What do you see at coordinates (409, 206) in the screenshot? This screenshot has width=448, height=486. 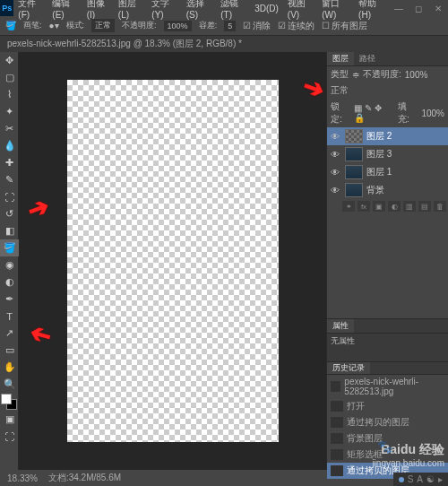 I see `group-button: ▥` at bounding box center [409, 206].